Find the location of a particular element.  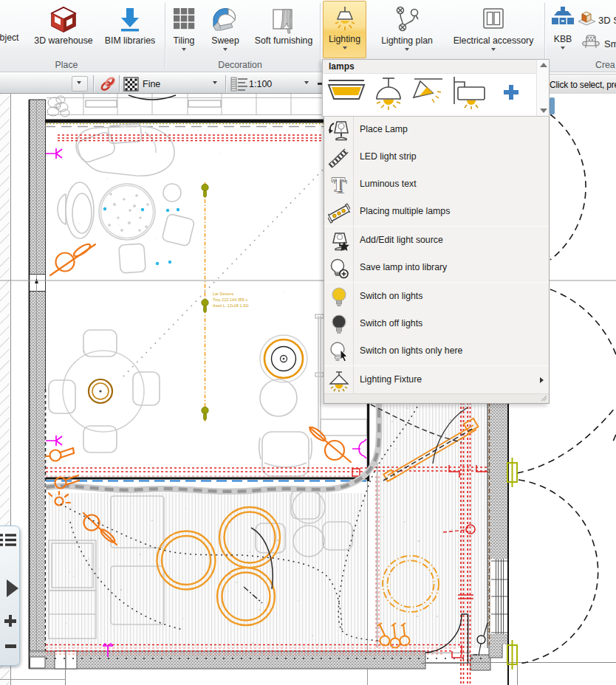

svg-text: Lar Devens is located at coordinates (223, 294).